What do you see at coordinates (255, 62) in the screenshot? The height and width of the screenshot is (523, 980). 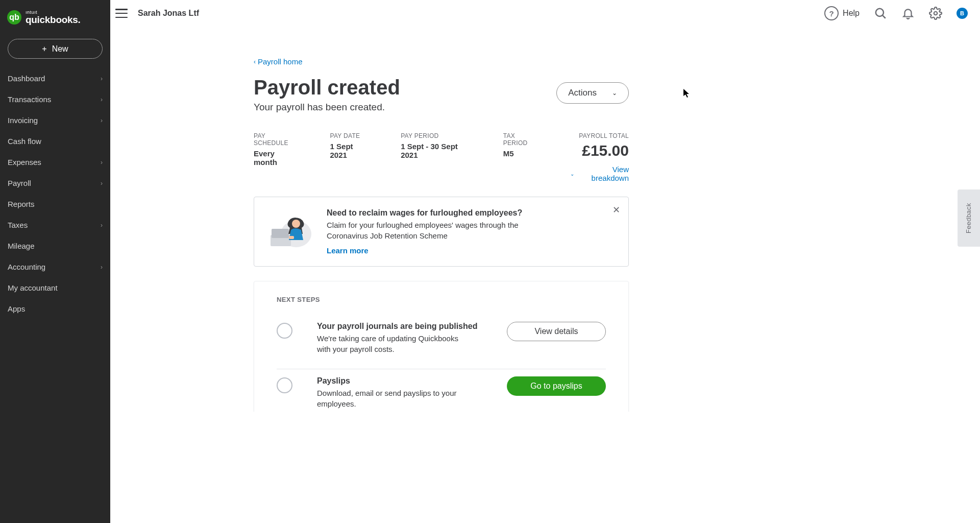 I see `chevron-left-icon: ‹` at bounding box center [255, 62].